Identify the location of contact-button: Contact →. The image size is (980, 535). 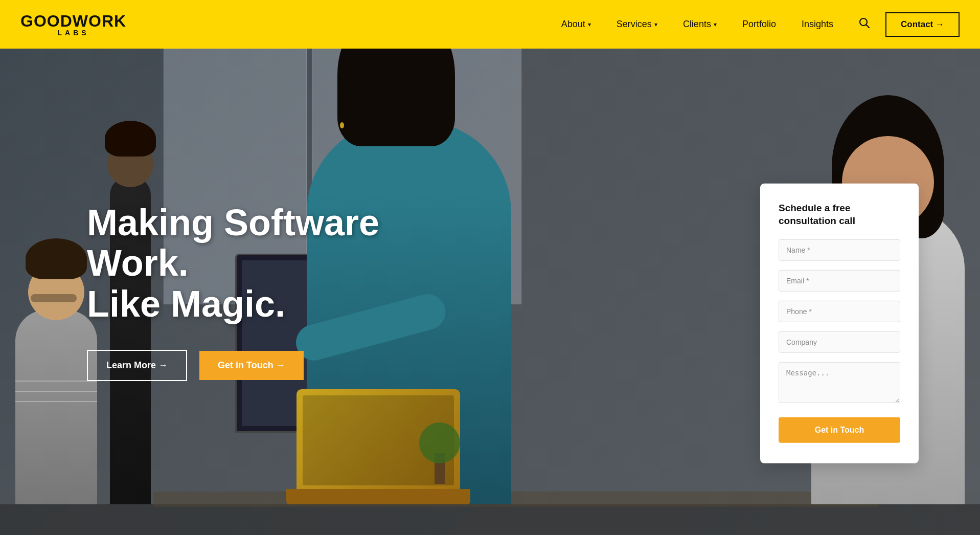
(922, 25).